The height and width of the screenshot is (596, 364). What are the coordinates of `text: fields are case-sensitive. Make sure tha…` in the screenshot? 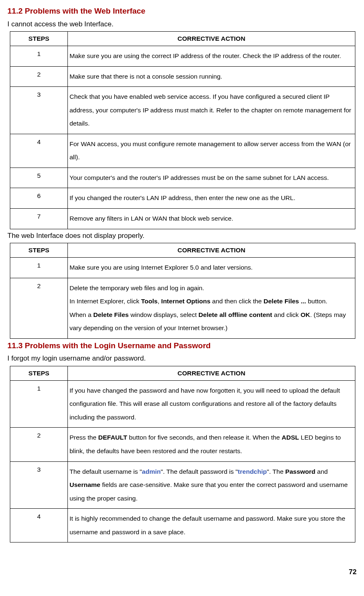 It's located at (209, 491).